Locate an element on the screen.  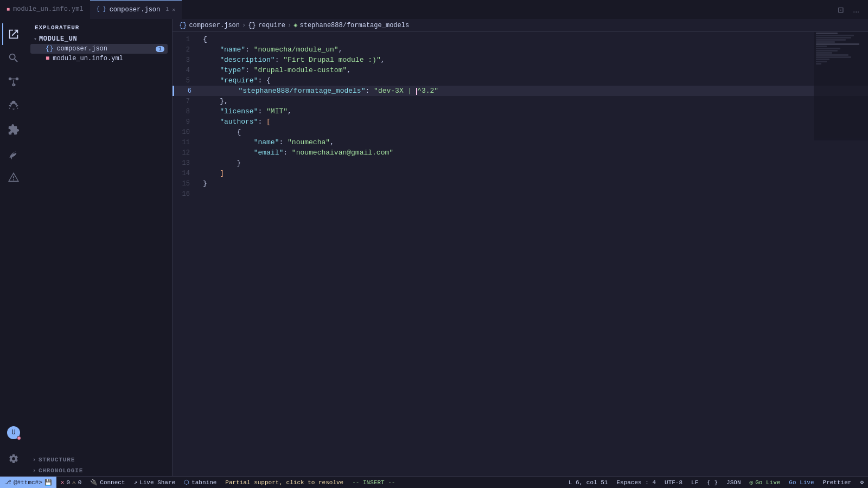
status-left: ⎇ @#ttmc#> 💾 ✕ 0 ⚠ 0 🔌 Connect ↗ Live Sh… is located at coordinates (200, 483).